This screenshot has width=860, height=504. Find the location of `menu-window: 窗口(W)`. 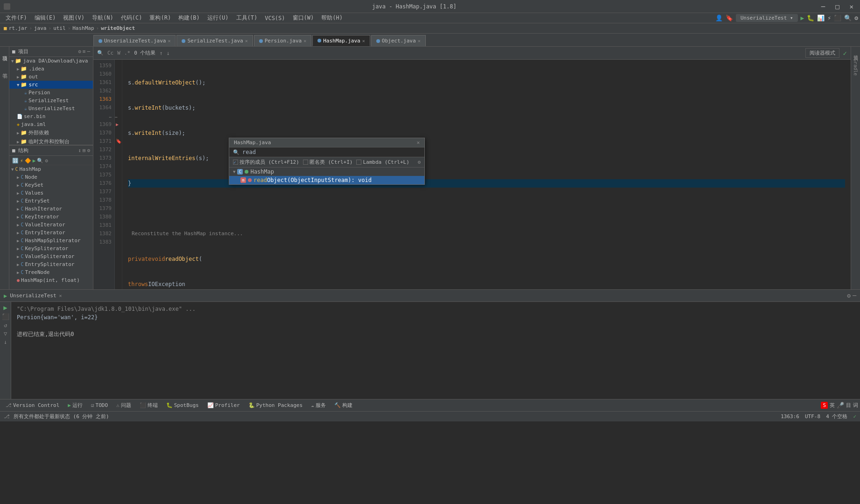

menu-window: 窗口(W) is located at coordinates (303, 18).